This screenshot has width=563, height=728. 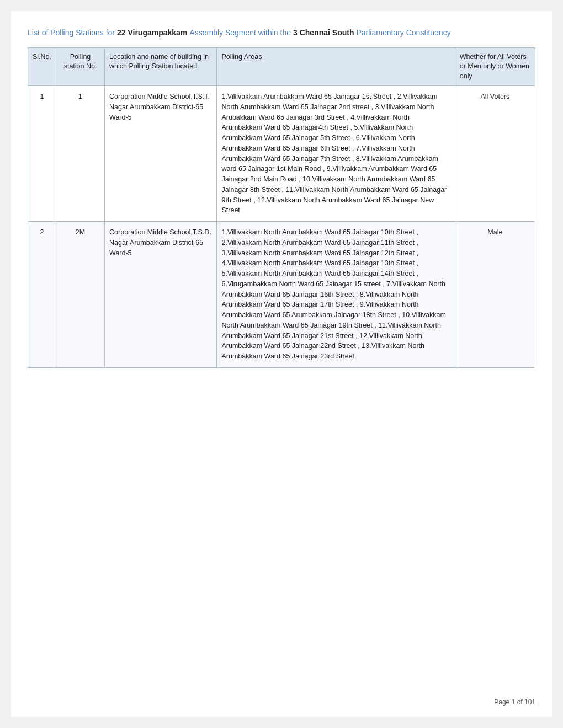 I want to click on title-row: List of Polling Stations for 22 Virugamp…, so click(x=282, y=33).